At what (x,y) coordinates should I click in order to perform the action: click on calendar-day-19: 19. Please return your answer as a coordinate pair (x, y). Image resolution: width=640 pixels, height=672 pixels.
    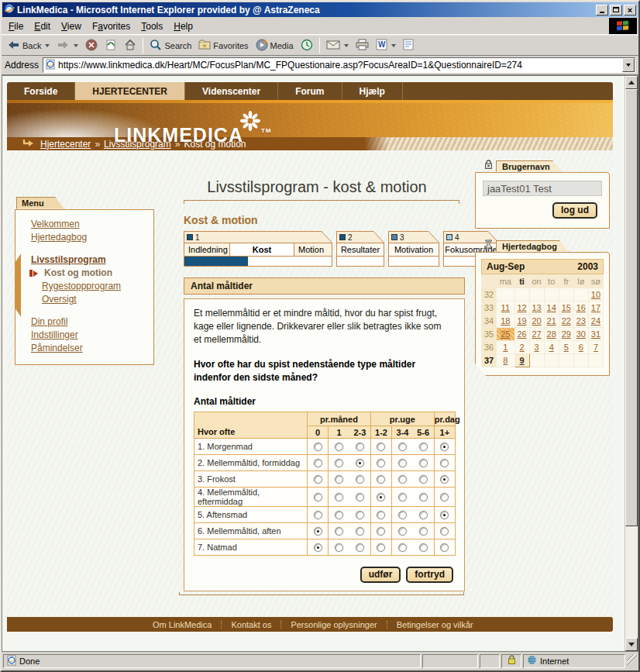
    Looking at the image, I should click on (522, 321).